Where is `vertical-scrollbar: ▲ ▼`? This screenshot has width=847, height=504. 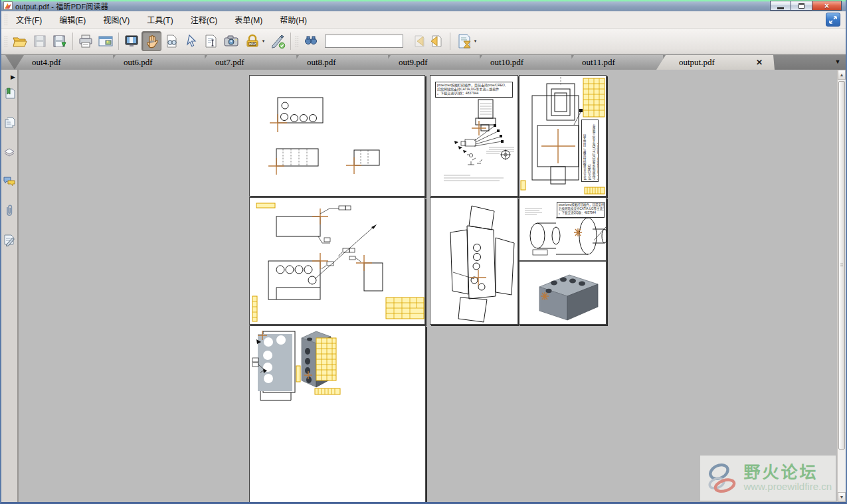
vertical-scrollbar: ▲ ▼ is located at coordinates (841, 286).